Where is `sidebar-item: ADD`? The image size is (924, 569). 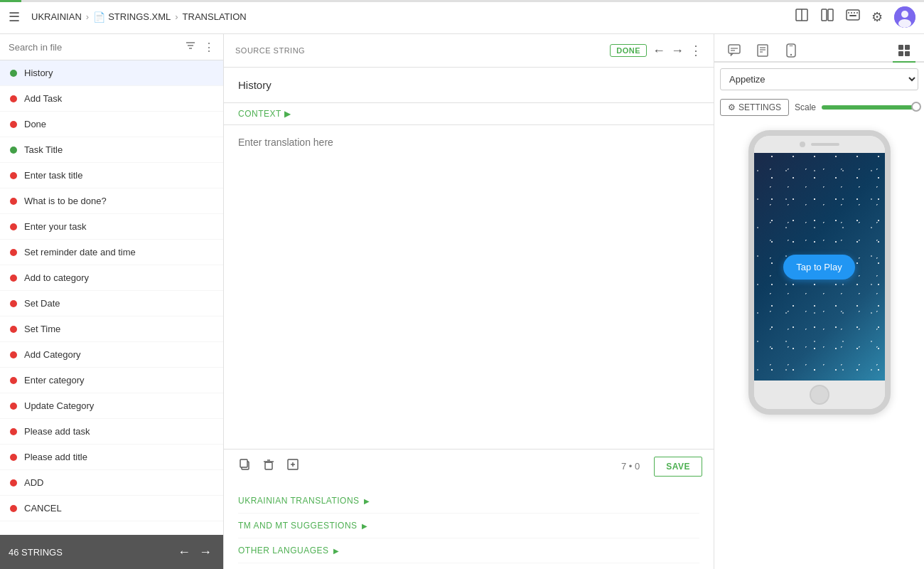 sidebar-item: ADD is located at coordinates (112, 483).